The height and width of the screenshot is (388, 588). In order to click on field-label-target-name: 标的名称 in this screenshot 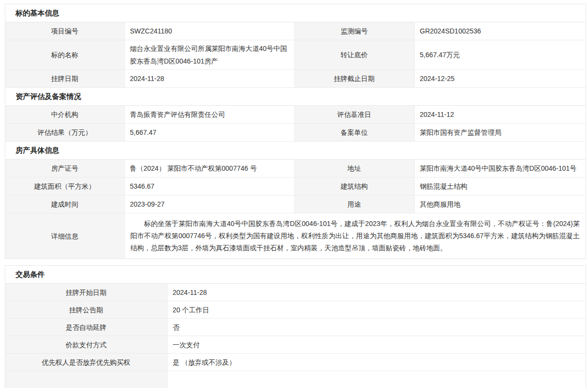, I will do `click(65, 55)`.